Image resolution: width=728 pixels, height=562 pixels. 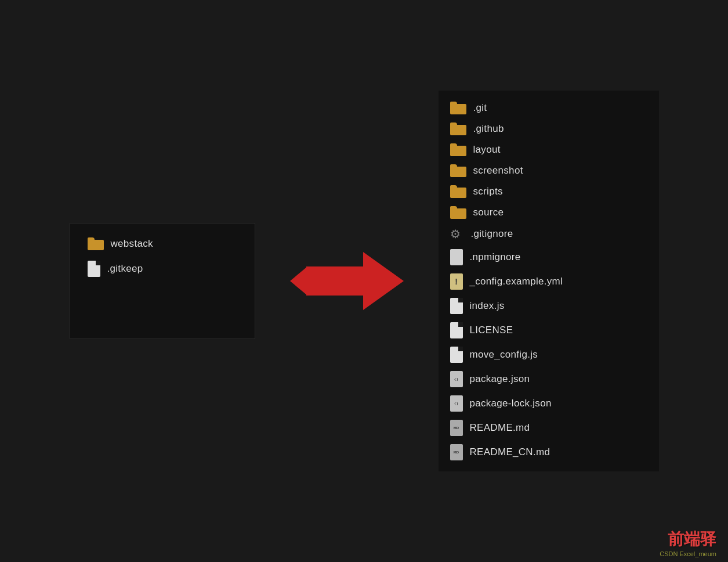 What do you see at coordinates (500, 379) in the screenshot?
I see `file-name: package.json` at bounding box center [500, 379].